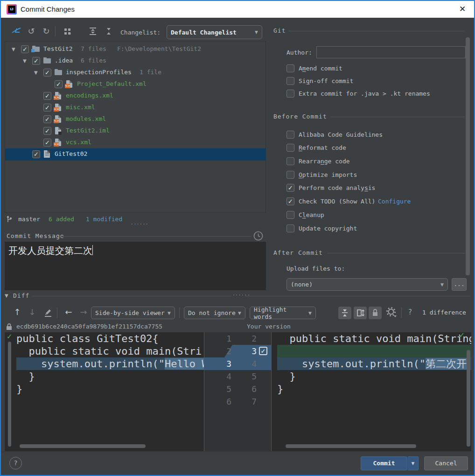 The image size is (475, 476). I want to click on cancel-button: Cancel, so click(446, 463).